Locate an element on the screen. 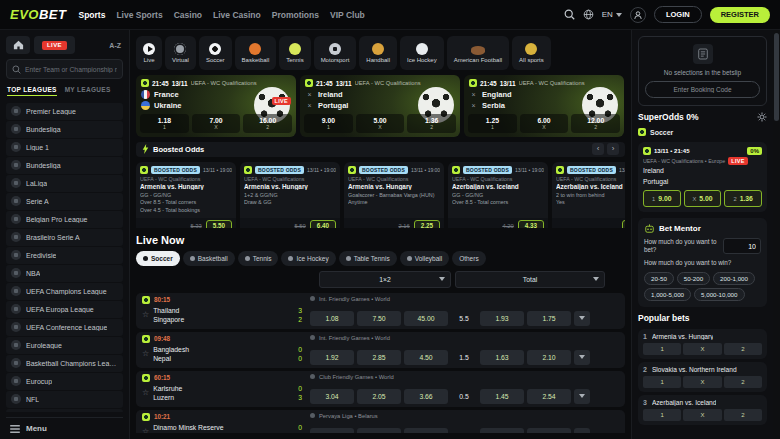 The height and width of the screenshot is (439, 780). sidebar-item-uefa-europa-league: UEFA Europa League is located at coordinates (64, 310).